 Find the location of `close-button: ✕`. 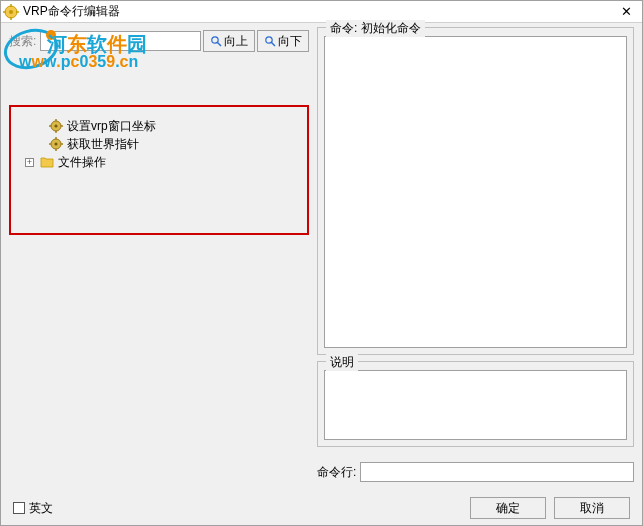

close-button: ✕ is located at coordinates (626, 12).